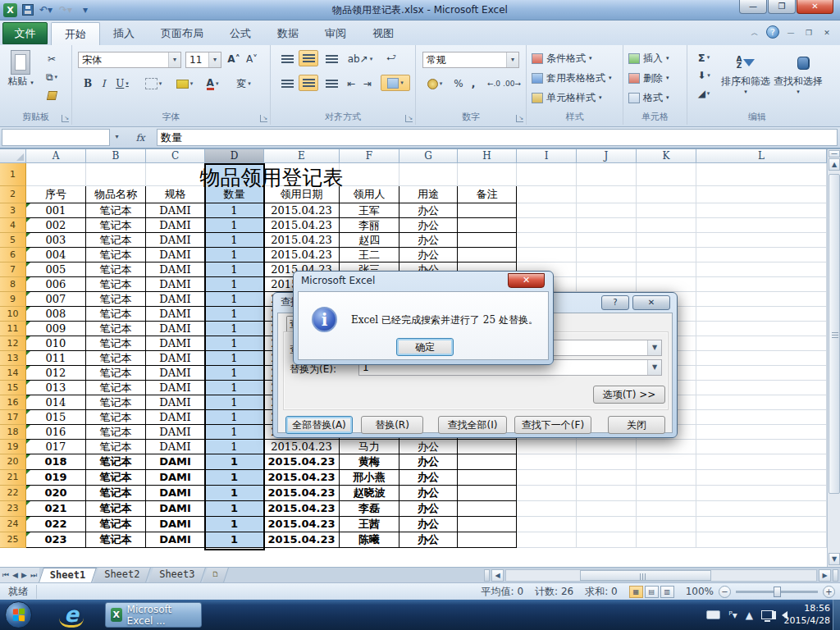 Image resolution: width=840 pixels, height=630 pixels. Describe the element at coordinates (704, 57) in the screenshot. I see `autosum-icon: Σ▾` at that location.